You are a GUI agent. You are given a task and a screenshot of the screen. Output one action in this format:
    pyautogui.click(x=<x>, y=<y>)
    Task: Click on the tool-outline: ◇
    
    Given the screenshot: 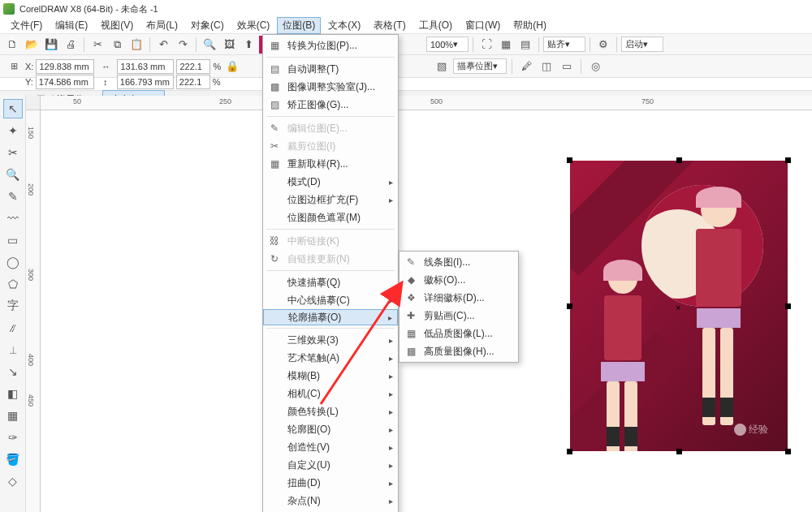 What is the action you would take?
    pyautogui.click(x=13, y=481)
    